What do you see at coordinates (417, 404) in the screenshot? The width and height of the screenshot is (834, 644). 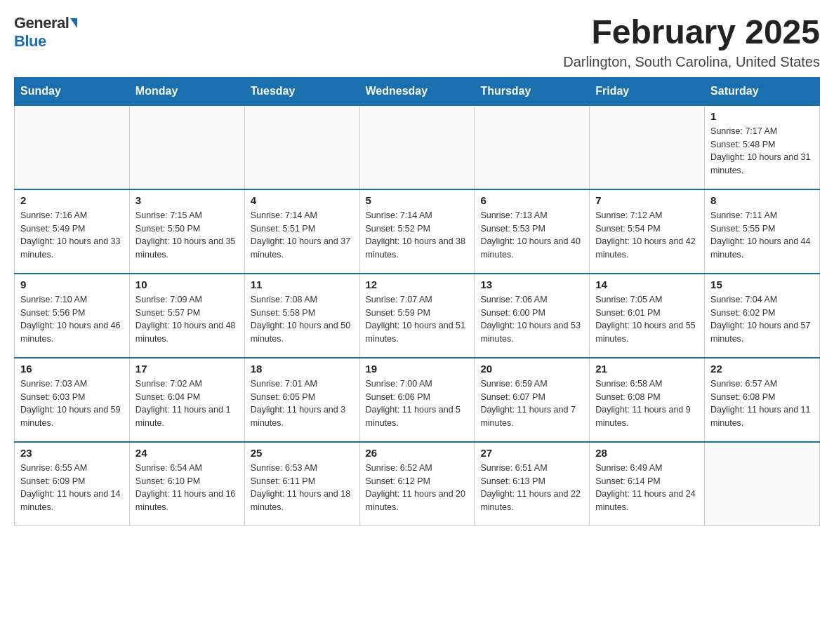 I see `day-info: Sunrise: 7:00 AMSunset: 6:06 PMDaylight:…` at bounding box center [417, 404].